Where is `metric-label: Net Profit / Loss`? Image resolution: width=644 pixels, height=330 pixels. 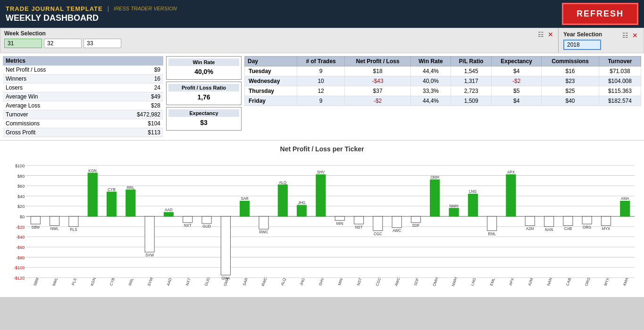 metric-label: Net Profit / Loss is located at coordinates (52, 70).